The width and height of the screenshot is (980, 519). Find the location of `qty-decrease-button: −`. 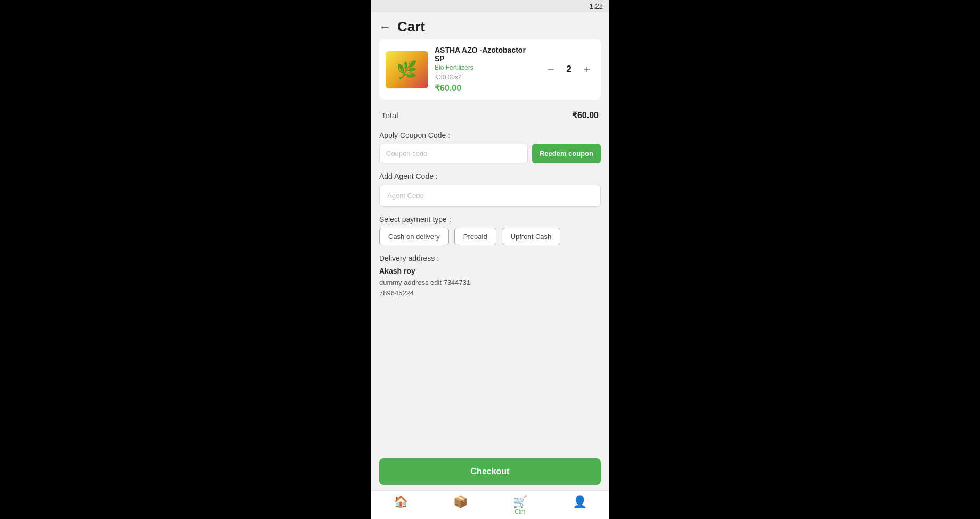

qty-decrease-button: − is located at coordinates (551, 70).